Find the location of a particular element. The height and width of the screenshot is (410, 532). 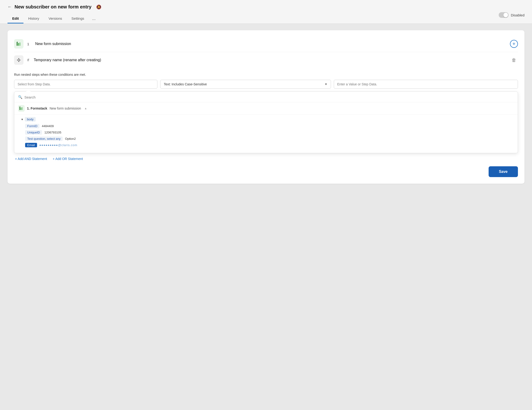

page-title: New subscriber on new form entry is located at coordinates (53, 7).